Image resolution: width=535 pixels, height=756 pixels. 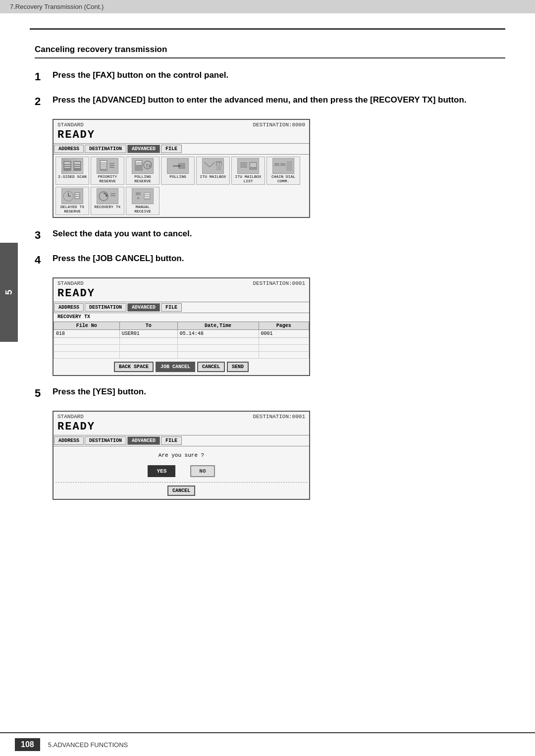 I want to click on icon-priority-img, so click(x=107, y=166).